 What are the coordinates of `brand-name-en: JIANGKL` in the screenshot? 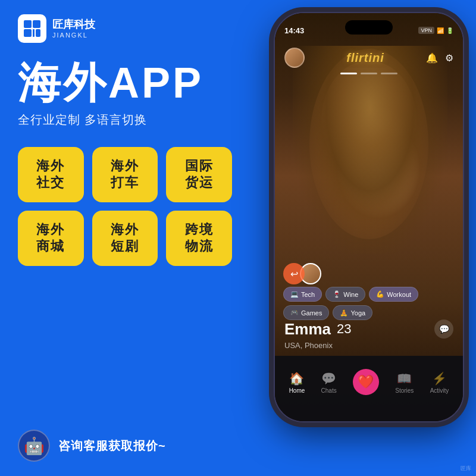 It's located at (74, 35).